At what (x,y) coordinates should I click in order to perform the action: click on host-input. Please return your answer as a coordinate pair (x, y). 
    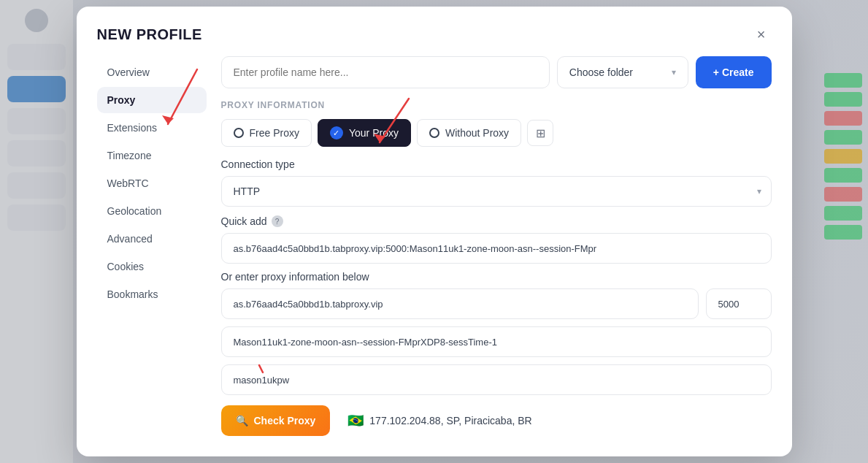
    Looking at the image, I should click on (460, 304).